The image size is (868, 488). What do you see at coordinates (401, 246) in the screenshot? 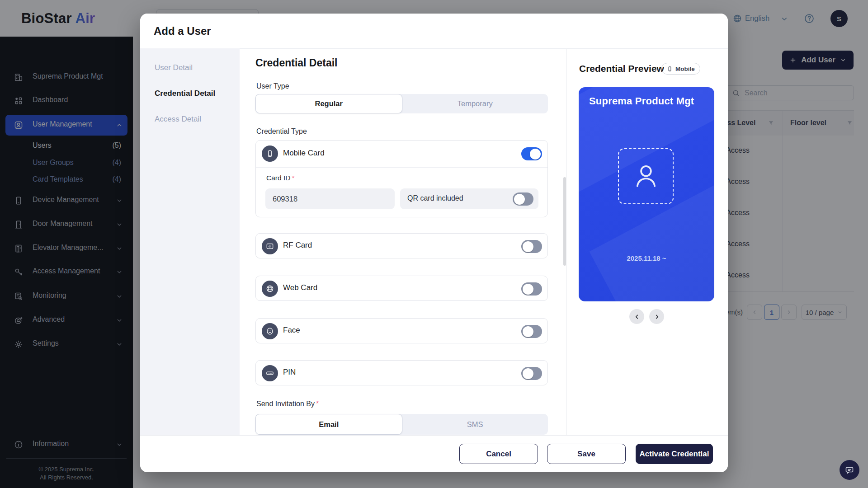
I see `rf-card-row: RF Card` at bounding box center [401, 246].